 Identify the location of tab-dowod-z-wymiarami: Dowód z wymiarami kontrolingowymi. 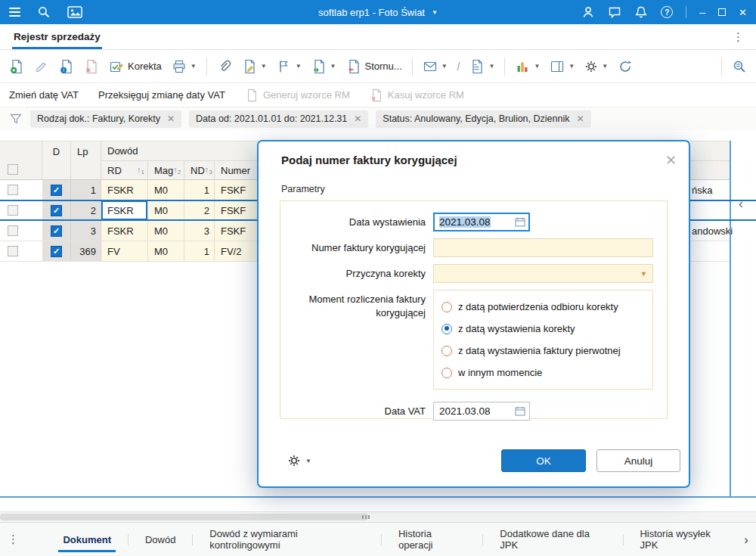
(287, 539).